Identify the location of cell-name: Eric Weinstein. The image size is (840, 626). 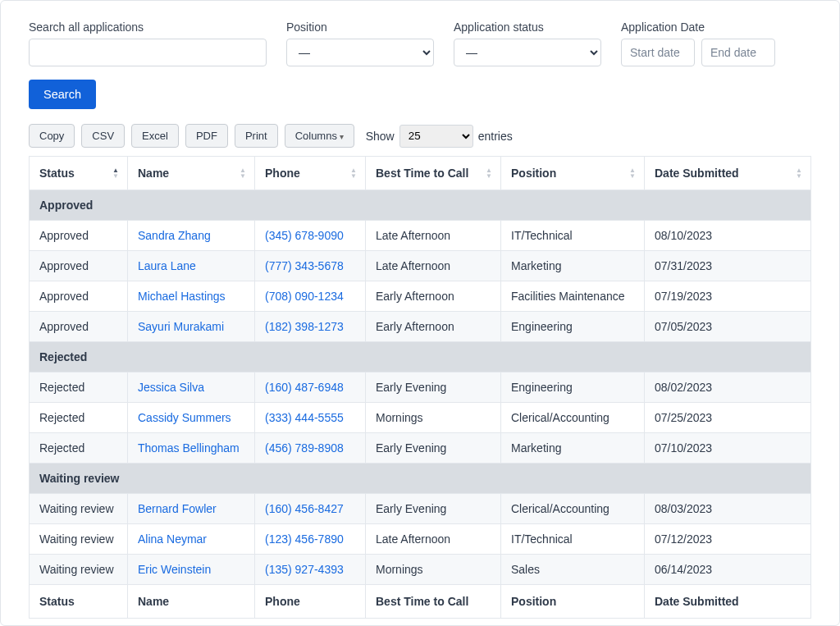
(192, 569).